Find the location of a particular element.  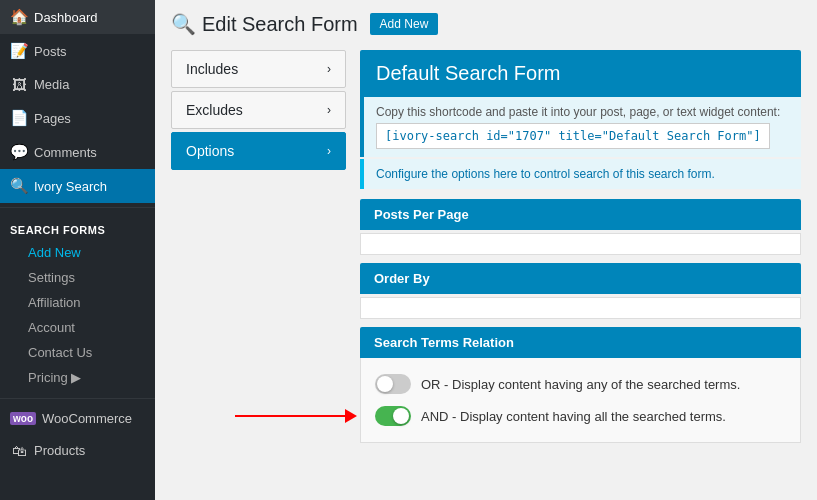

search-terms-relation-section: Search Terms Relation OR - Display conte… is located at coordinates (580, 385).